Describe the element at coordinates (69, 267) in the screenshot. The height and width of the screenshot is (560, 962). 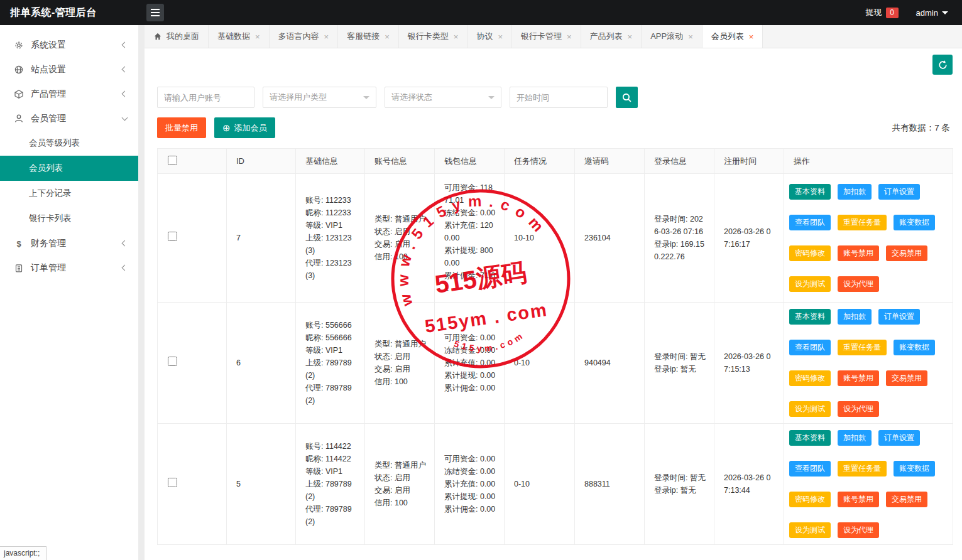
I see `sidebar-item: 订单管理` at that location.